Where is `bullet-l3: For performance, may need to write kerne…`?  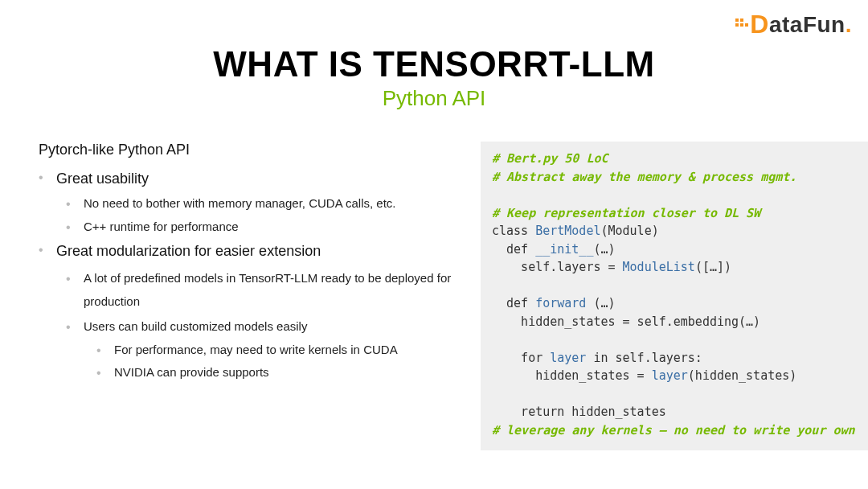
bullet-l3: For performance, may need to write kerne… is located at coordinates (285, 351).